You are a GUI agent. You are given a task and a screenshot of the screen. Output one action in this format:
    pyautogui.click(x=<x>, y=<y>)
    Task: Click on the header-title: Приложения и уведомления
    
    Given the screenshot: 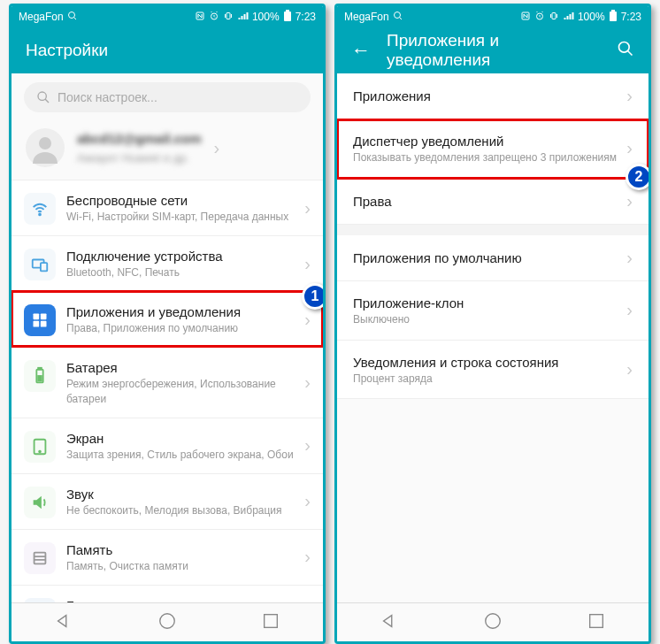 What is the action you would take?
    pyautogui.click(x=494, y=50)
    